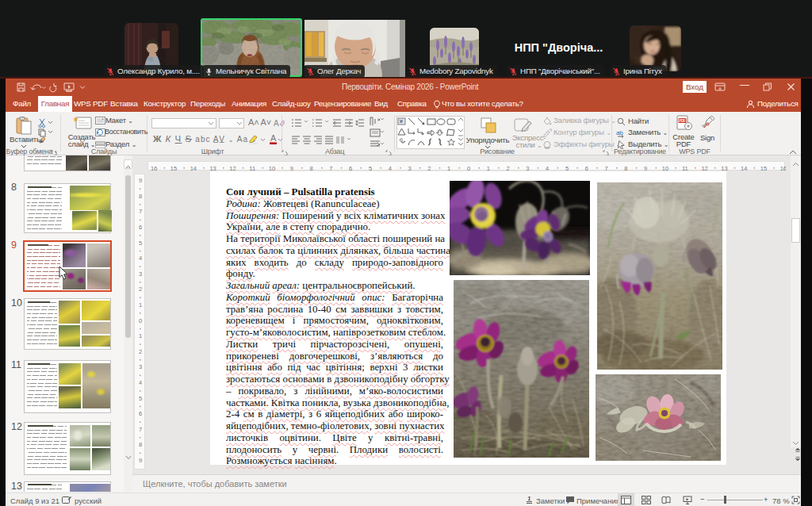 The image size is (812, 506). What do you see at coordinates (140, 320) in the screenshot?
I see `svg-text: 0` at bounding box center [140, 320].